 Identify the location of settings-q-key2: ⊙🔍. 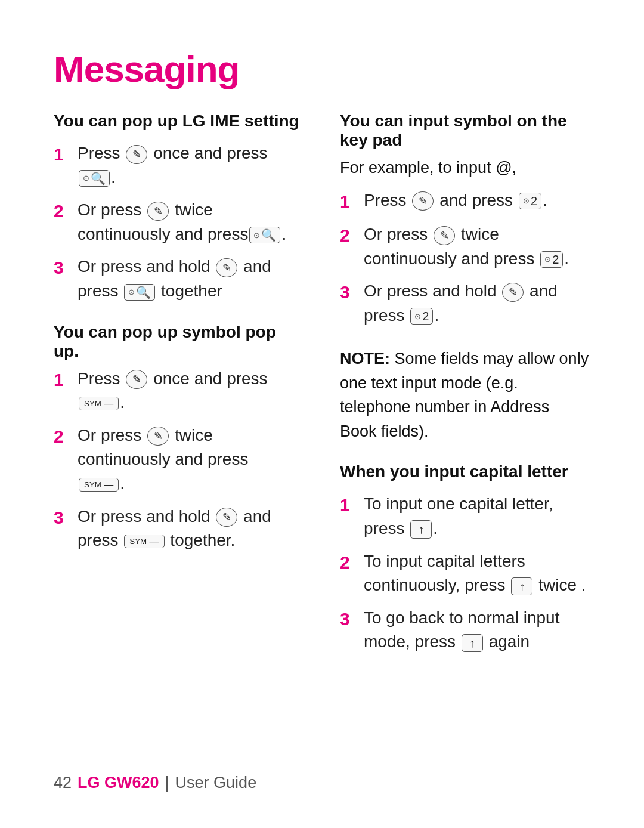
(265, 235).